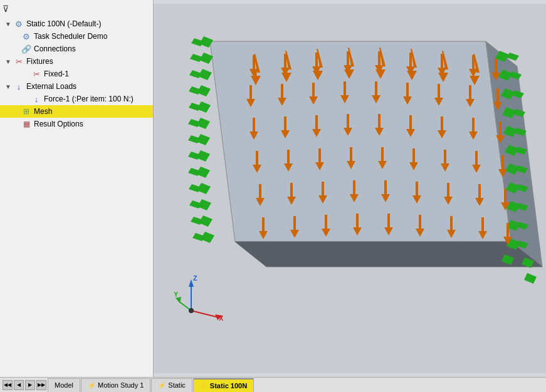 Image resolution: width=546 pixels, height=392 pixels. Describe the element at coordinates (76, 49) in the screenshot. I see `tree-item-connections: 🔗 Connections` at that location.